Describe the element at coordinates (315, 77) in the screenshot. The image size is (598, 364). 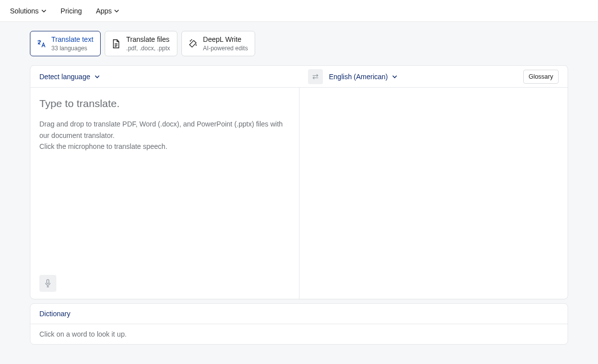
I see `swap-languages-button` at that location.